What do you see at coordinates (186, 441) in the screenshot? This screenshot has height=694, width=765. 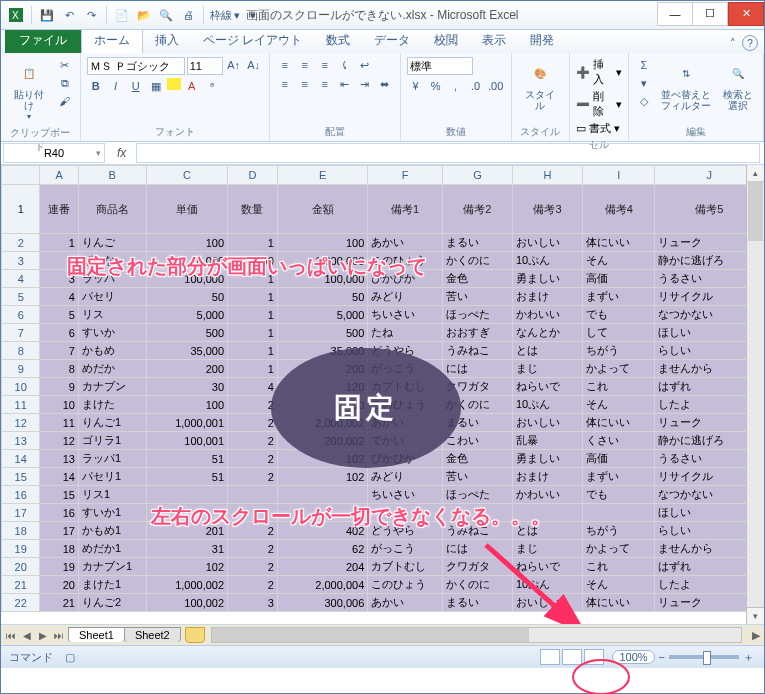 I see `cell: 100,001` at bounding box center [186, 441].